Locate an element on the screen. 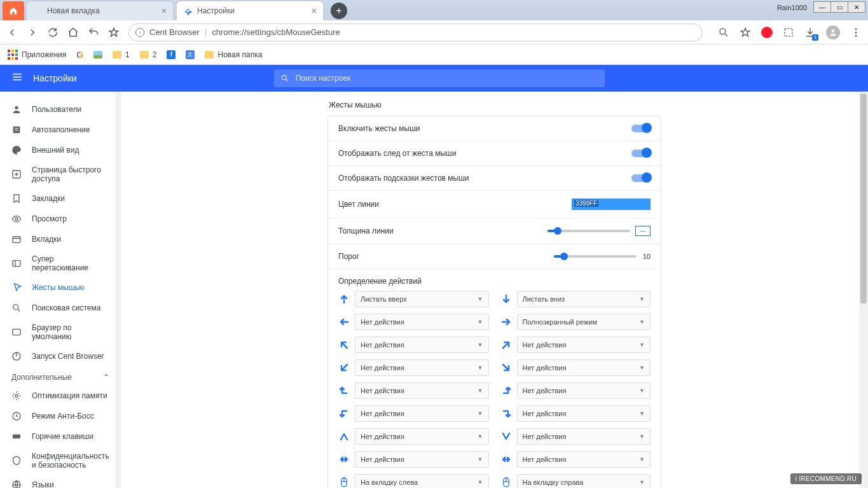 Image resolution: width=868 pixels, height=488 pixels. screenshot-icon is located at coordinates (789, 32).